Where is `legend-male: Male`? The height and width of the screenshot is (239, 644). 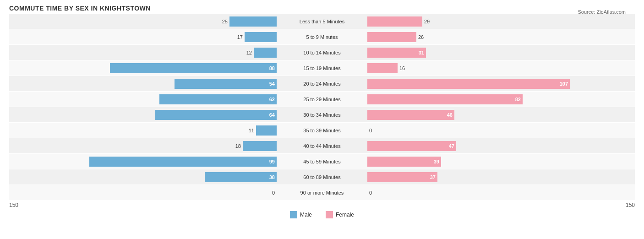 legend-male: Male is located at coordinates (301, 215).